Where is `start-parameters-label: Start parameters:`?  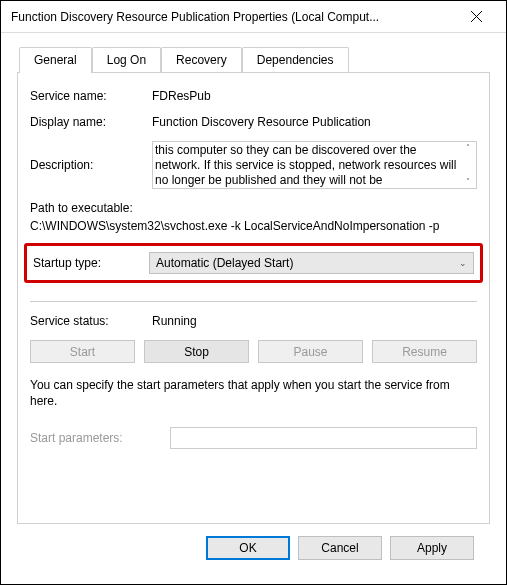
start-parameters-label: Start parameters: is located at coordinates (100, 438).